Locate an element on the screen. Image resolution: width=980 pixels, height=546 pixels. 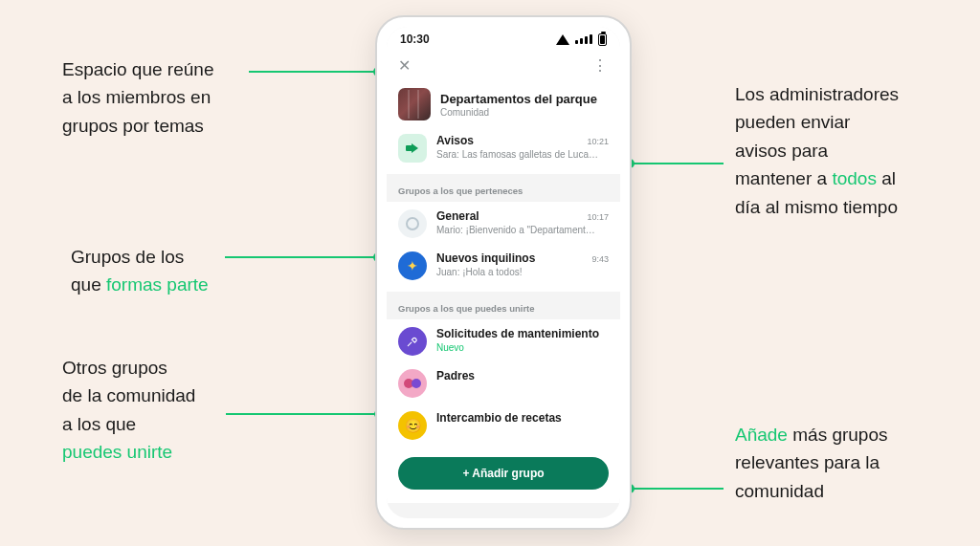
group-row-general: General 10:17 Mario: ¡Bienvenido a "Depa… is located at coordinates (503, 224).